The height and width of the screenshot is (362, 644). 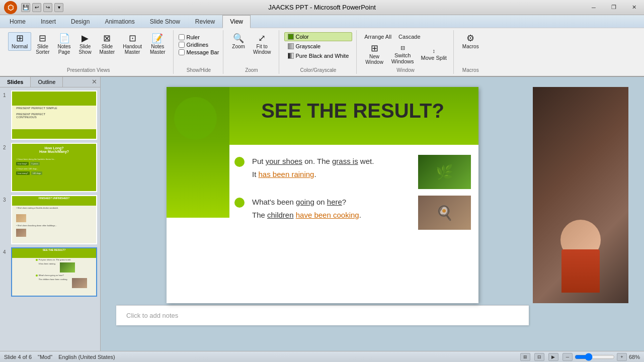 What do you see at coordinates (50, 167) in the screenshot?
I see `slide-thumb-2: 2 How Long?How Much/Many? • I have been …` at bounding box center [50, 167].